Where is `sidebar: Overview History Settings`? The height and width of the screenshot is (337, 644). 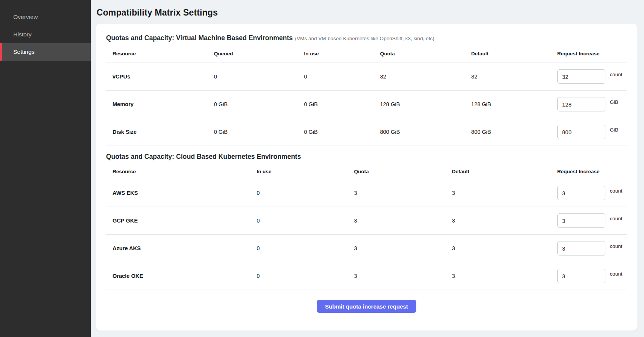
sidebar: Overview History Settings is located at coordinates (45, 168).